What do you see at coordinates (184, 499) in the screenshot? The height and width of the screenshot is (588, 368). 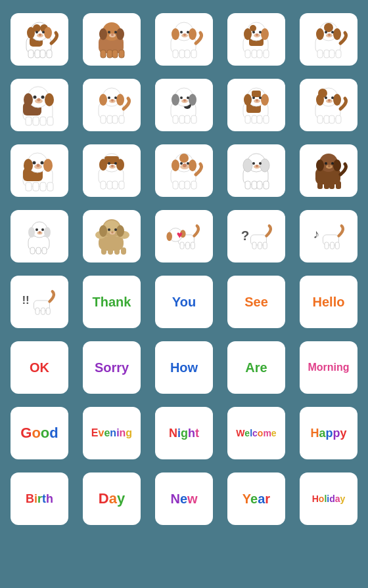 I see `text-sticker-new: New` at bounding box center [184, 499].